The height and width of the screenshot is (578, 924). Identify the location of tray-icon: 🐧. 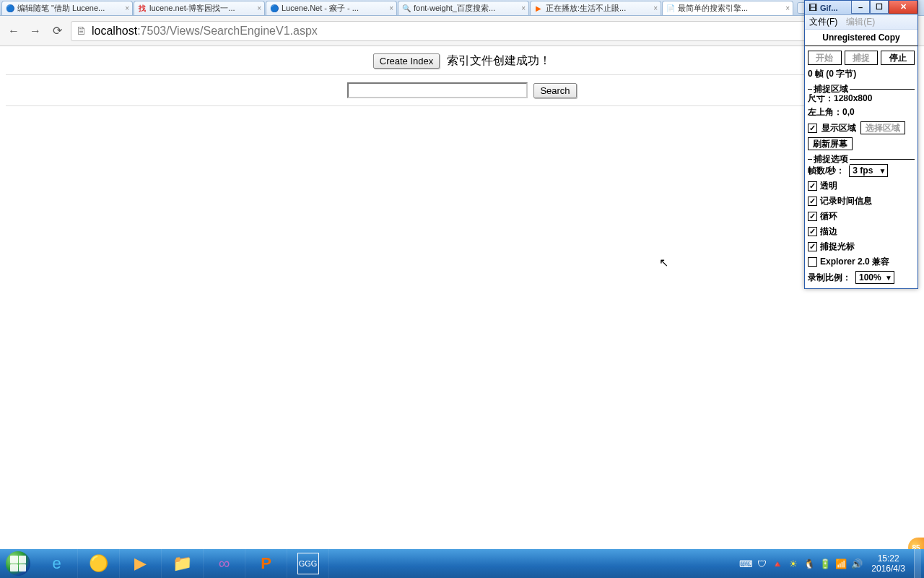
(809, 564).